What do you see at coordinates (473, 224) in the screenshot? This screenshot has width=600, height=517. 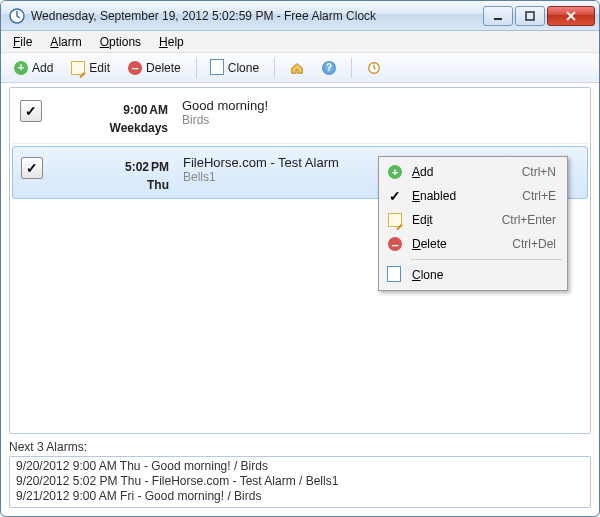 I see `context-menu: + Add Ctrl+N ✓ Enabled Ctrl+E Edit Ctrl+…` at bounding box center [473, 224].